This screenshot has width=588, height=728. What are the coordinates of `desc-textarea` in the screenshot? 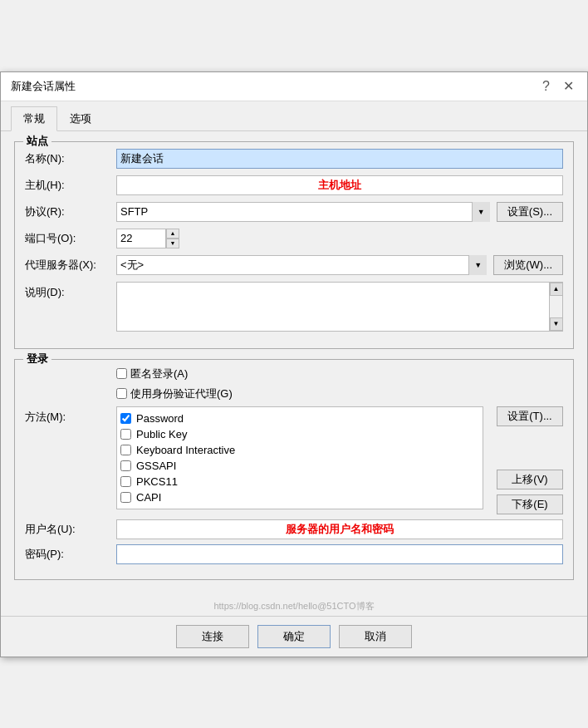 It's located at (333, 307).